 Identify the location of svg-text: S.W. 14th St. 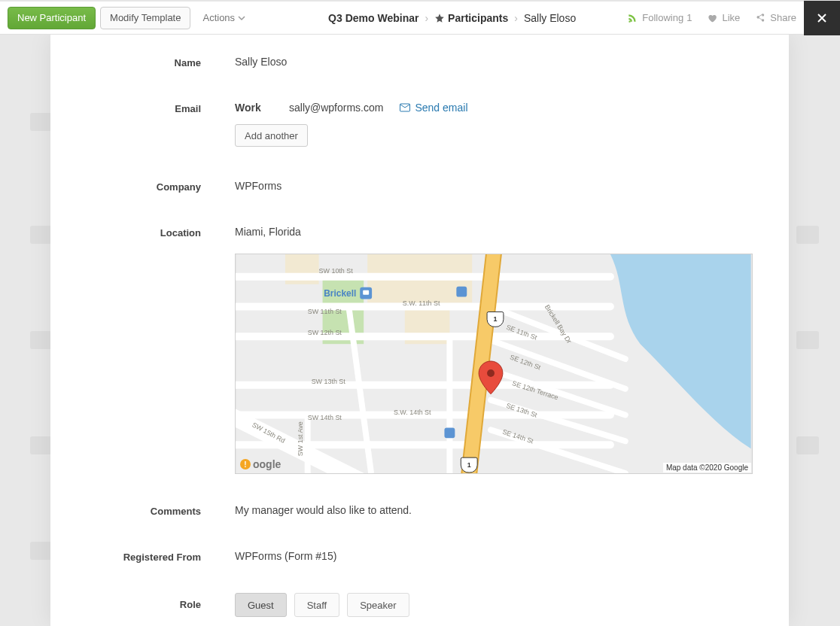
(412, 412).